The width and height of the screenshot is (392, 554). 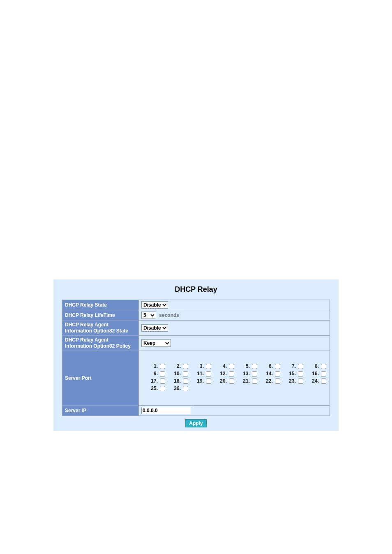 I want to click on label-server-ip: Server IP, so click(x=101, y=411).